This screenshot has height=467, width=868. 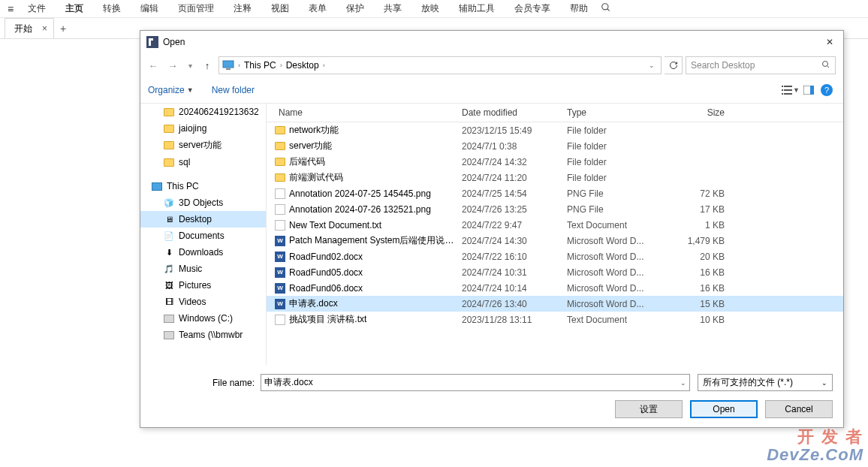 What do you see at coordinates (475, 383) in the screenshot?
I see `filename-input: 申请表.docx ⌄` at bounding box center [475, 383].